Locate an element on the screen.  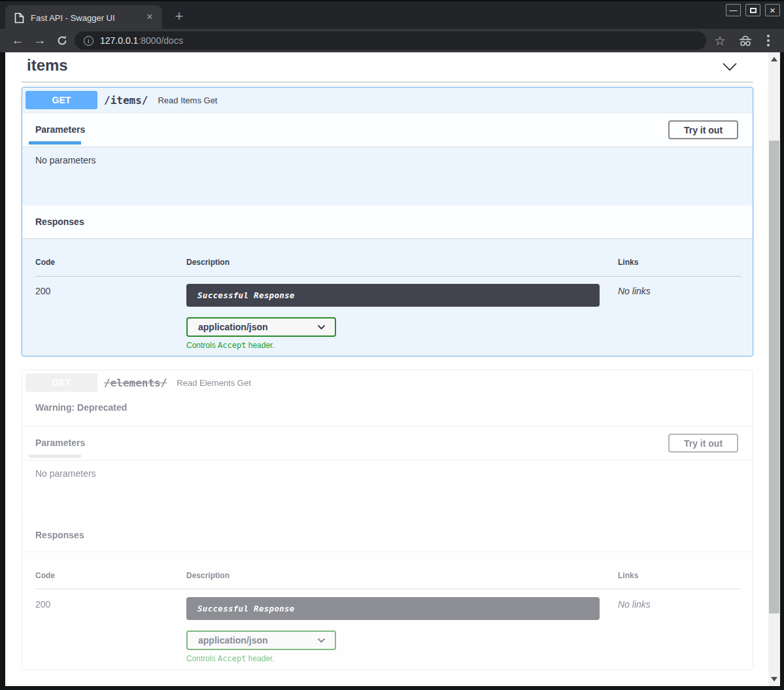
op-summary-text: Read Elements Get is located at coordinates (213, 383).